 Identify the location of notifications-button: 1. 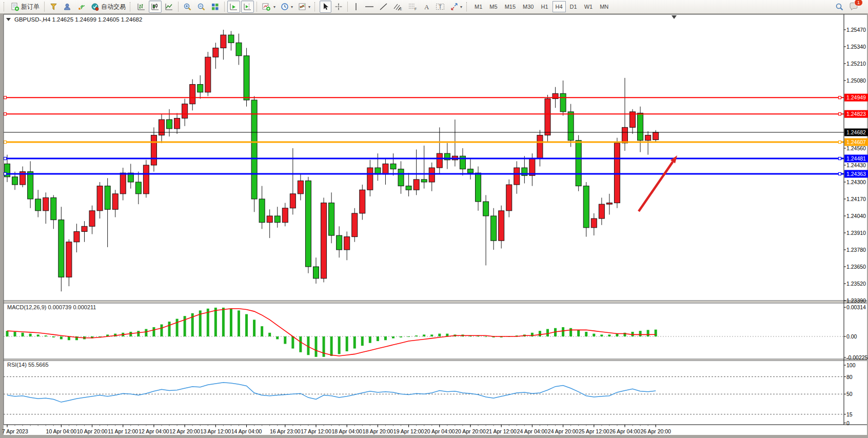
(854, 7).